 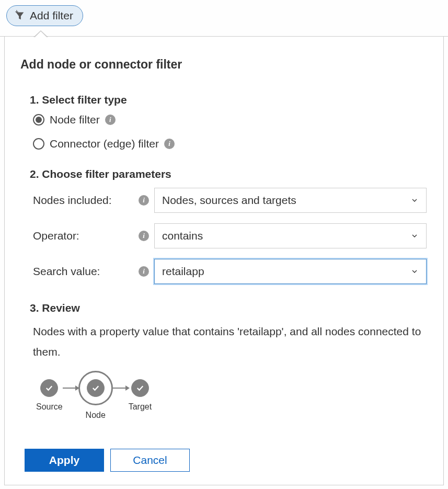 I want to click on panel-title: Add node or connector filter, so click(x=224, y=65).